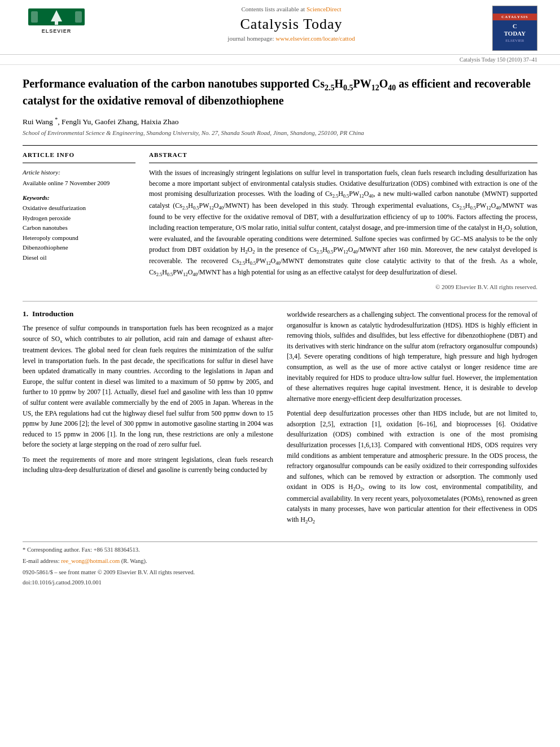  I want to click on header-center: Contents lists available at ScienceDirec…, so click(291, 24).